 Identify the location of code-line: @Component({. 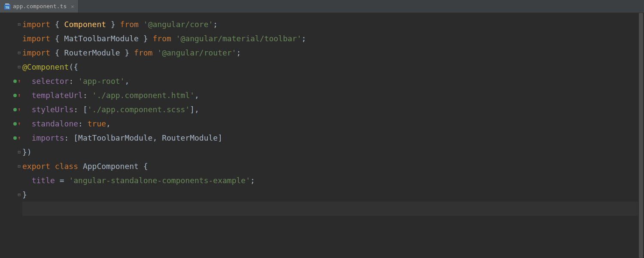
(333, 67).